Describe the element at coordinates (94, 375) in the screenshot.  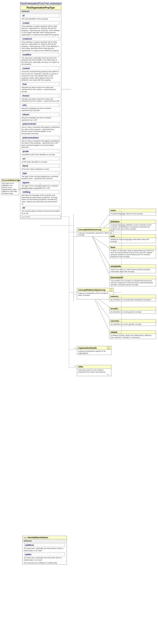
I see `other-multiplicity: 0...*` at that location.